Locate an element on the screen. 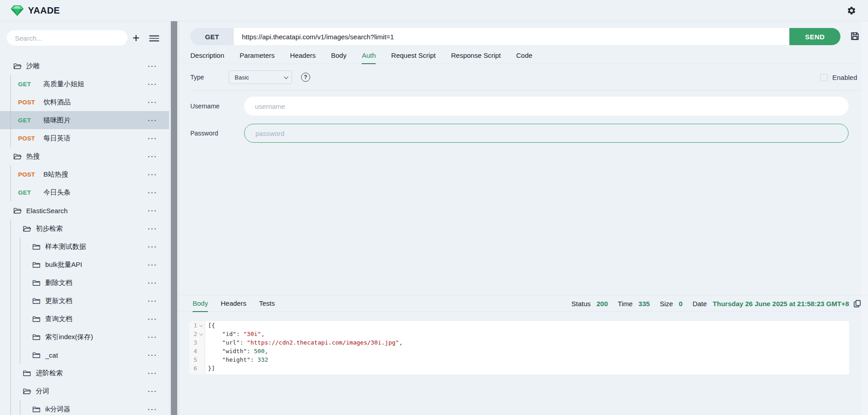 Image resolution: width=868 pixels, height=415 pixels. tab-parameters: Parameters is located at coordinates (257, 56).